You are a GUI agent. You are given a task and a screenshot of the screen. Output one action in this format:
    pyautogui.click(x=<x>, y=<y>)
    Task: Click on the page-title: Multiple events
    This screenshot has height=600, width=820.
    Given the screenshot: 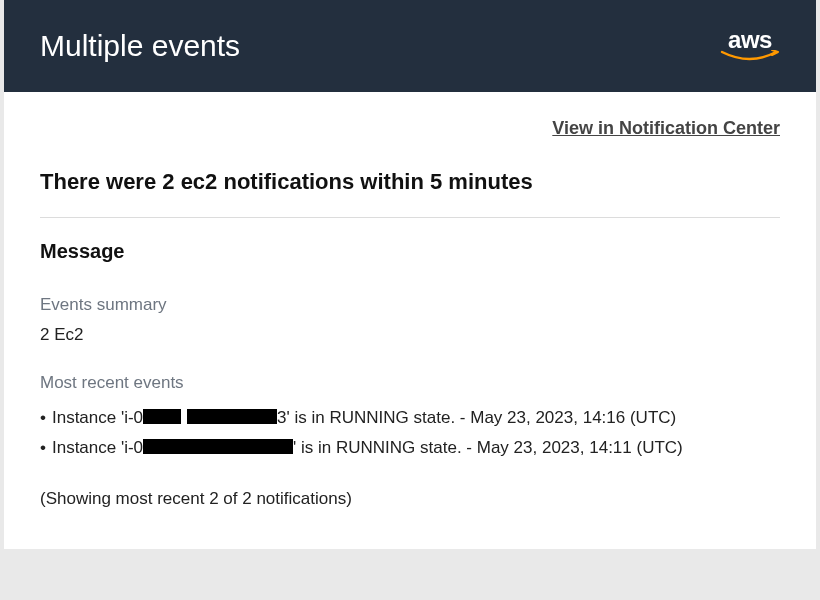 What is the action you would take?
    pyautogui.click(x=140, y=46)
    